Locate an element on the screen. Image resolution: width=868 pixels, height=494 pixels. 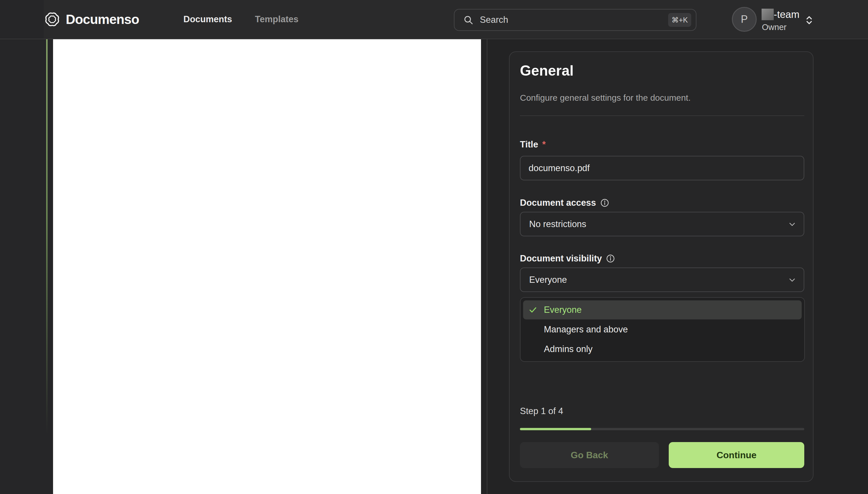
chevrons-up-down-icon is located at coordinates (809, 20).